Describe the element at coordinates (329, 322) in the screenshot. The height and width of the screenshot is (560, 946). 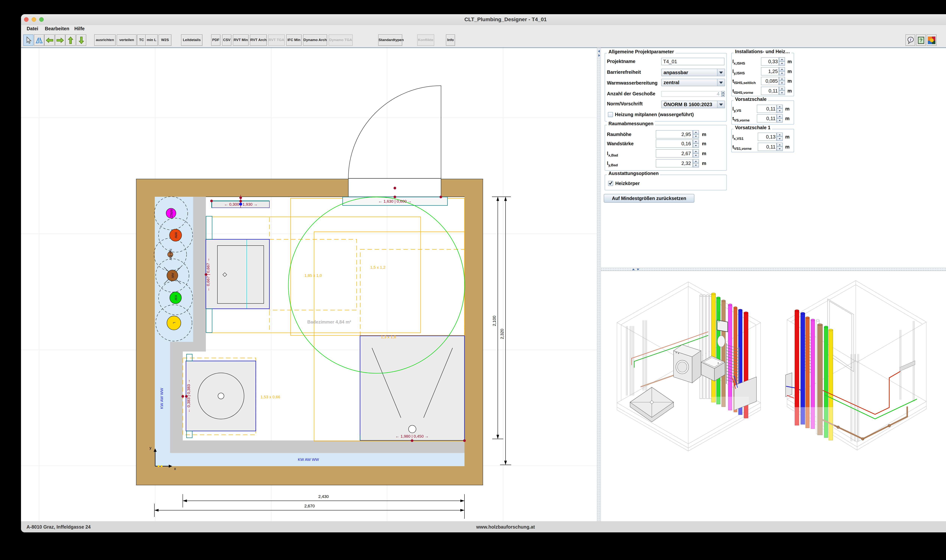
I see `svg-text: Badezimmer 4,84 m²` at that location.